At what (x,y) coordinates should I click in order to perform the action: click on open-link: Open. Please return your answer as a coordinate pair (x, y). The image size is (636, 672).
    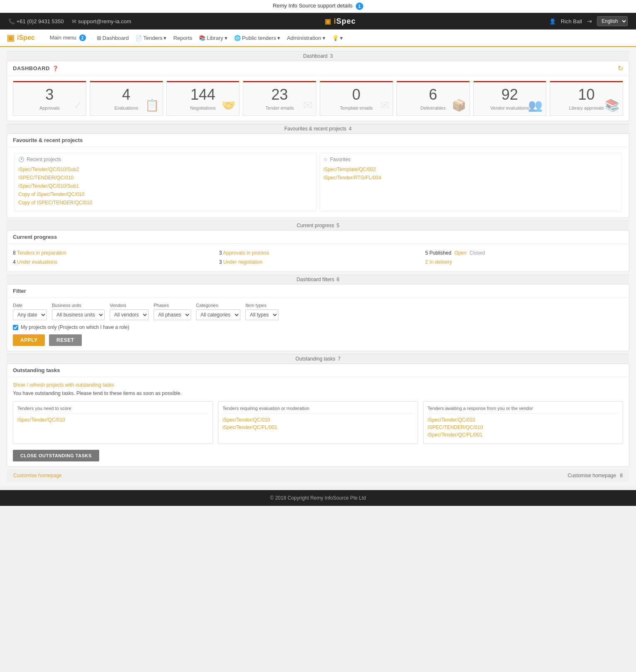
    Looking at the image, I should click on (460, 253).